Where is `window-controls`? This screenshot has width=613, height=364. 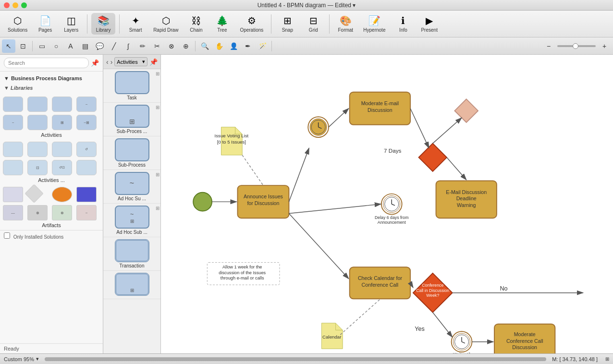 window-controls is located at coordinates (15, 5).